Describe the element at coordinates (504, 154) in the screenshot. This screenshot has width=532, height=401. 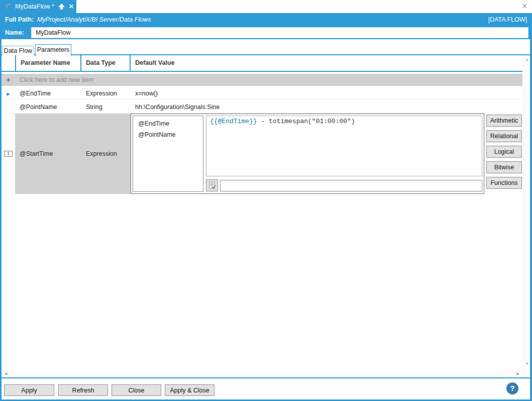
I see `operator-category-buttons: Arithmetic Relational Logical Bitwise Fu…` at that location.